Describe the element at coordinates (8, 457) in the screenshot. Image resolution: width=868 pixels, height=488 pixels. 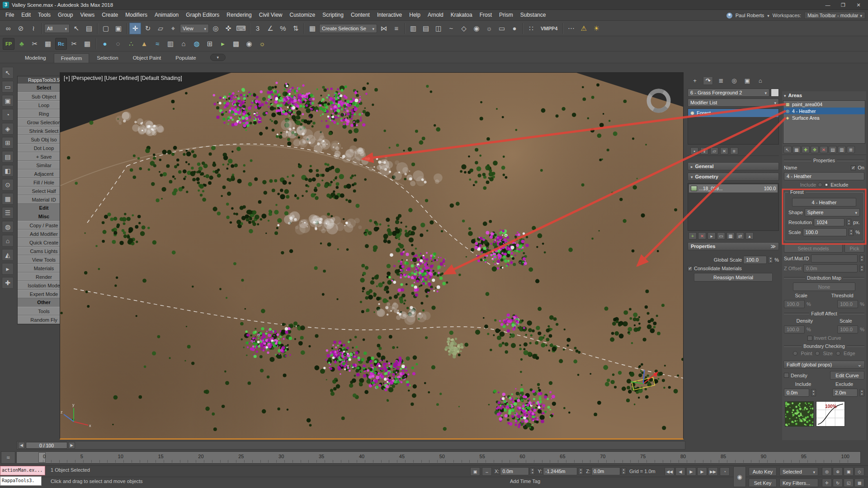
I see `mini-curve-editor-button: ≈` at that location.